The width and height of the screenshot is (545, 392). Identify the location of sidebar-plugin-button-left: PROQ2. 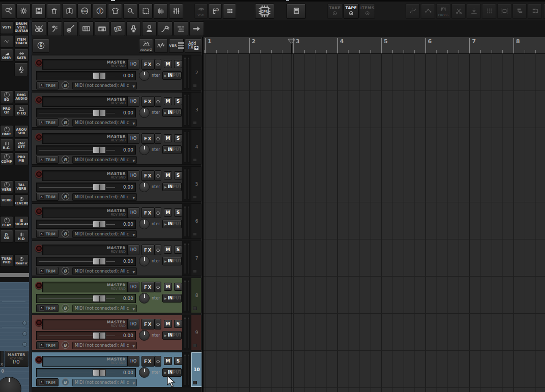
(7, 111).